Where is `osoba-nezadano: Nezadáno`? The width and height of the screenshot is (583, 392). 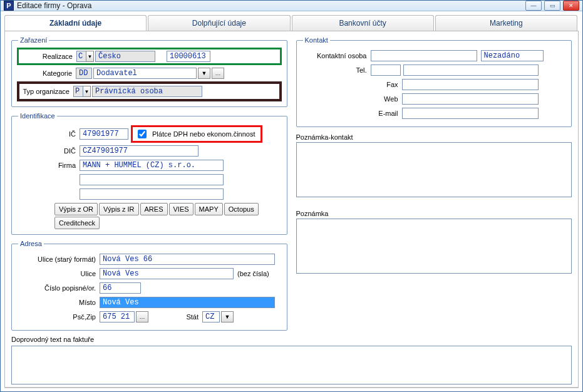
osoba-nezadano: Nezadáno is located at coordinates (512, 56).